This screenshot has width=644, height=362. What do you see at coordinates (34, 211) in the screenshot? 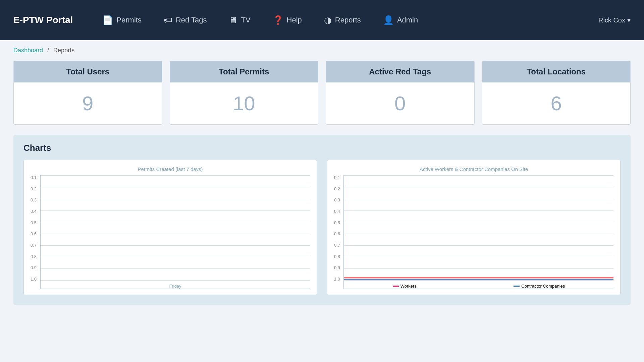
I see `y-label-04: 0.4` at bounding box center [34, 211].